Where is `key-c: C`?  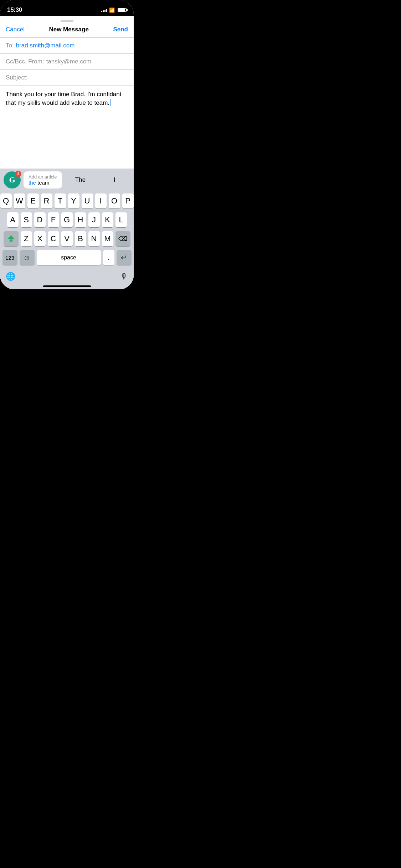 key-c: C is located at coordinates (53, 239).